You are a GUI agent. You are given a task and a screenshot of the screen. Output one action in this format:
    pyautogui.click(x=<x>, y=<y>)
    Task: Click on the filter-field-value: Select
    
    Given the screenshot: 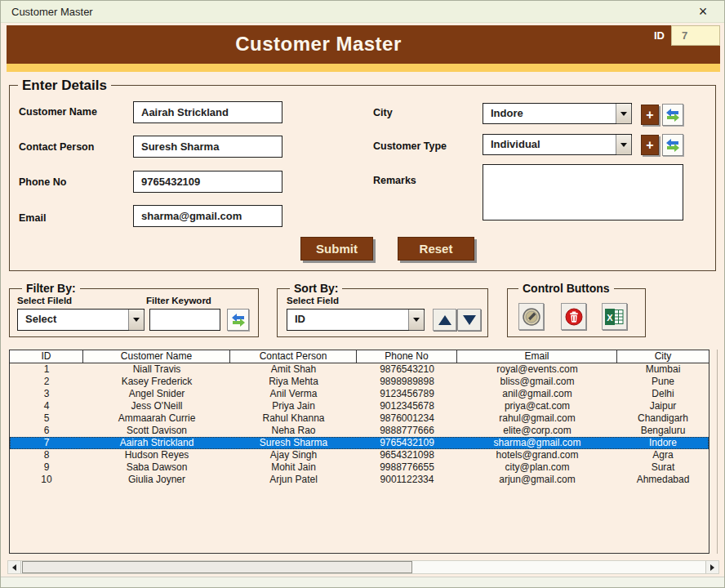 What is the action you would take?
    pyautogui.click(x=41, y=318)
    